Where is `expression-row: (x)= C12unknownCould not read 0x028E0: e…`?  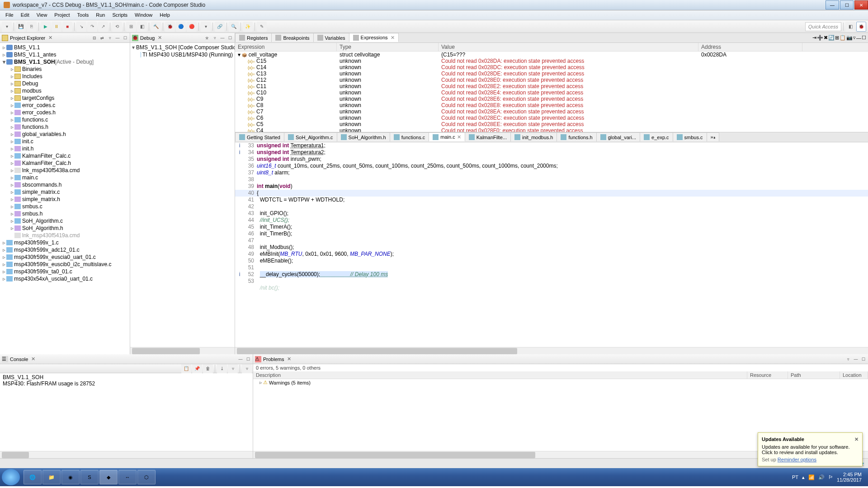 expression-row: (x)= C12unknownCould not read 0x028E0: e… is located at coordinates (552, 80).